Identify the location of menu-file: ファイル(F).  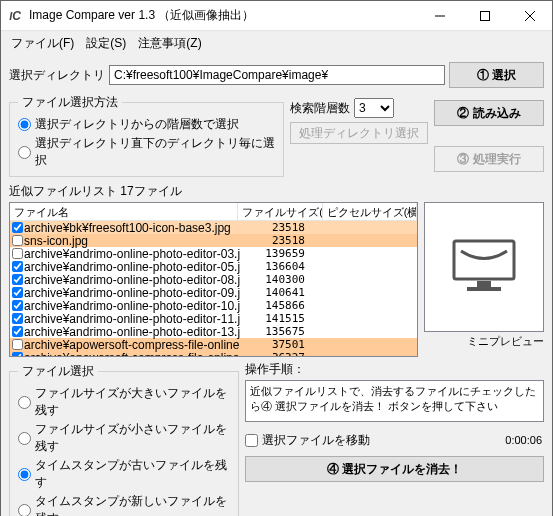
(42, 44).